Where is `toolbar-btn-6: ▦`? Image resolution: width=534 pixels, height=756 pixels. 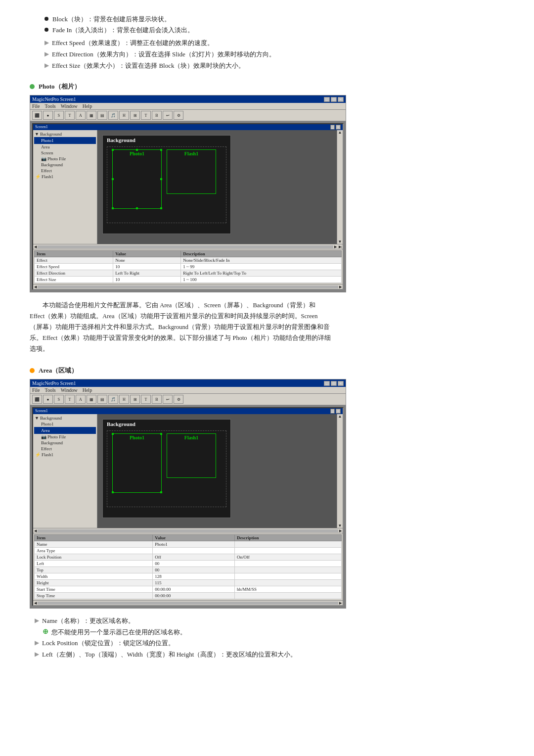 toolbar-btn-6: ▦ is located at coordinates (91, 115).